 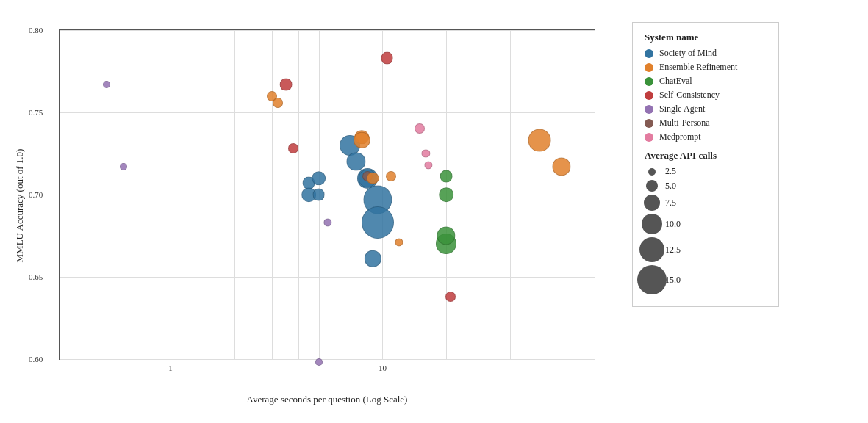 What do you see at coordinates (706, 81) in the screenshot?
I see `legend-item: ChatEval` at bounding box center [706, 81].